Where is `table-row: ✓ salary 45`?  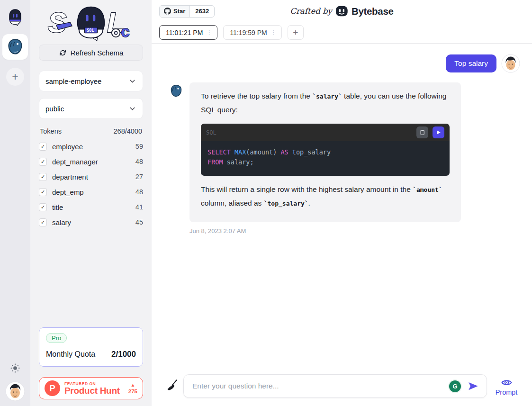 table-row: ✓ salary 45 is located at coordinates (91, 222).